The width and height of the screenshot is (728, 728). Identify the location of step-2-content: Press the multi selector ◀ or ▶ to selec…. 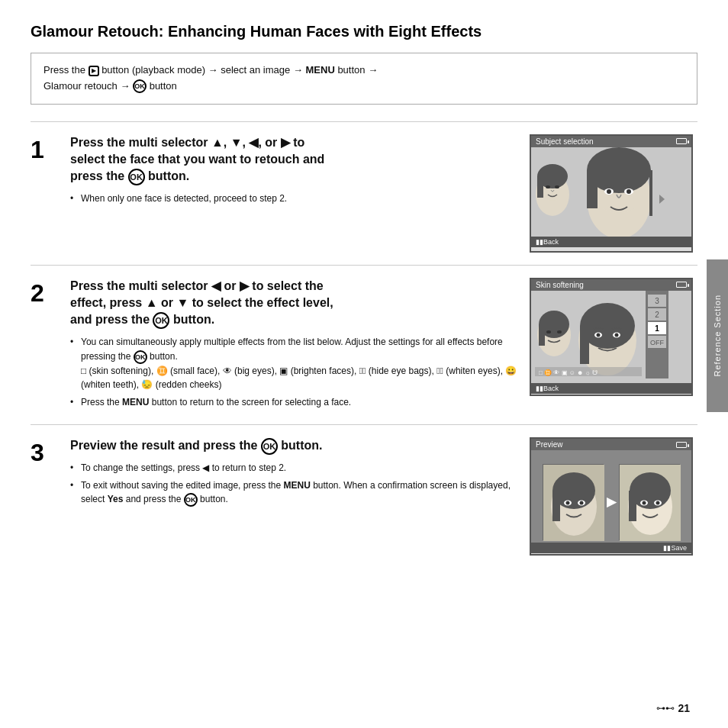
(294, 345).